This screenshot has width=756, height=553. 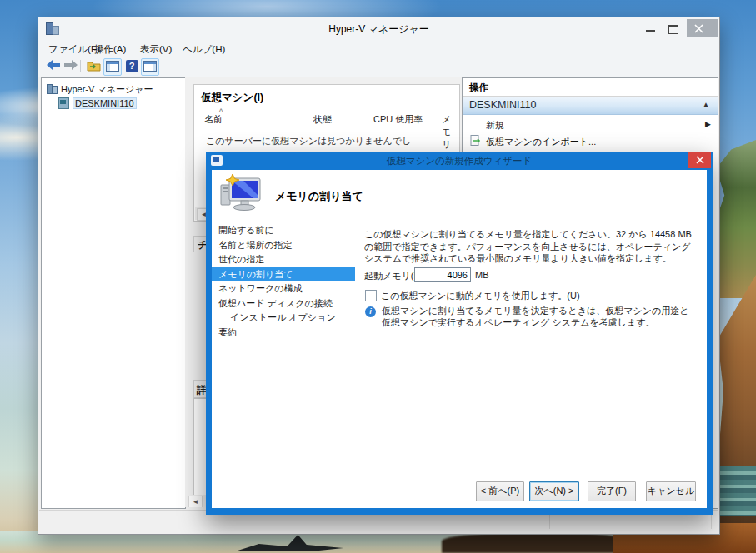 I want to click on info-note-text: 仮想マシンに割り当てるメモリ量を決定するときは、仮想マシンの用途と仮想マシンで実…, so click(x=539, y=316).